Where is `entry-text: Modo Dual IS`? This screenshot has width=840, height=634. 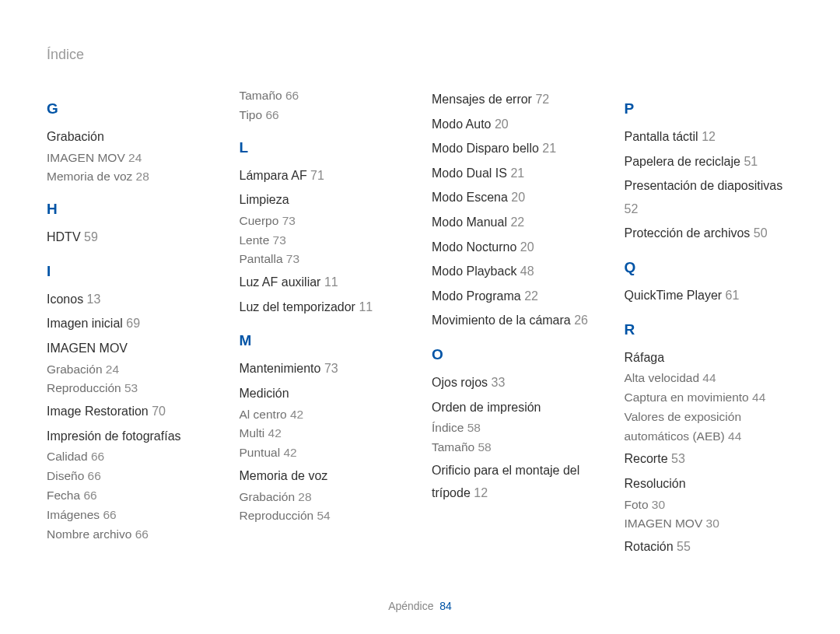
entry-text: Modo Dual IS is located at coordinates (470, 173).